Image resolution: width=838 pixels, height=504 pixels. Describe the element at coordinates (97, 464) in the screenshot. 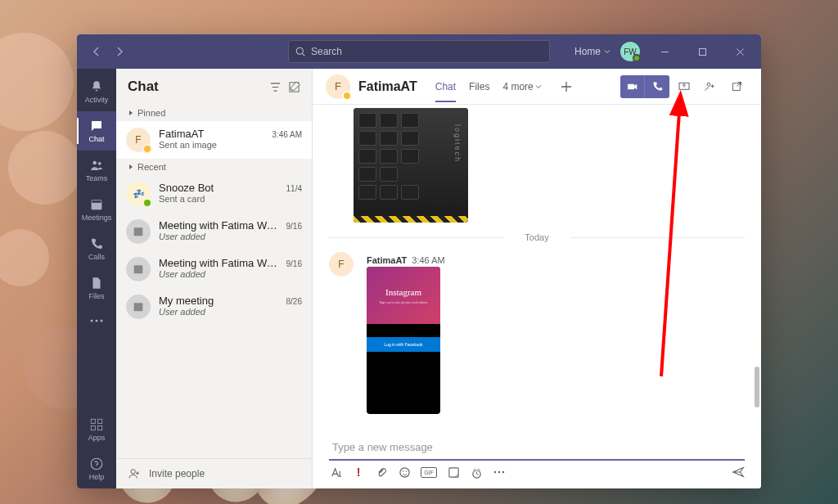

I see `help-icon` at that location.